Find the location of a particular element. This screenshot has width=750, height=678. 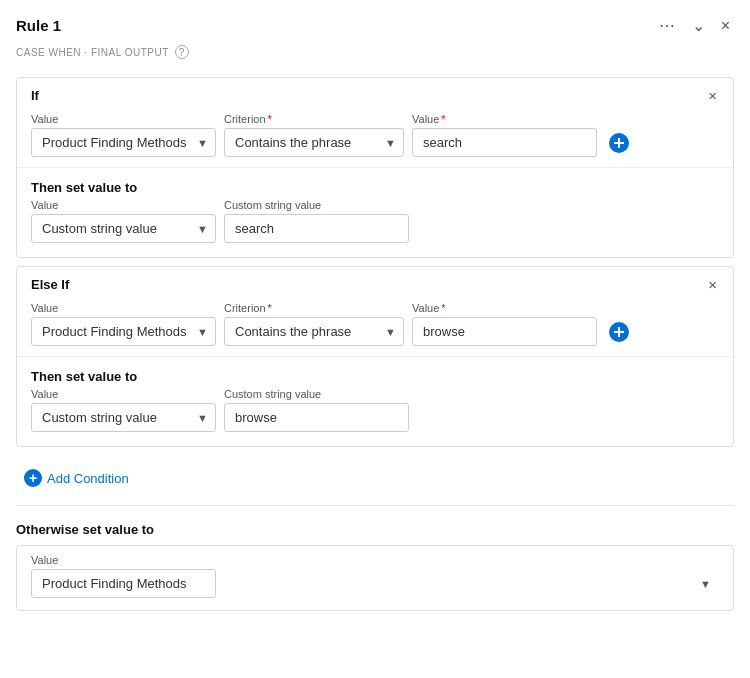

else-if-value-label: Value is located at coordinates (124, 308).